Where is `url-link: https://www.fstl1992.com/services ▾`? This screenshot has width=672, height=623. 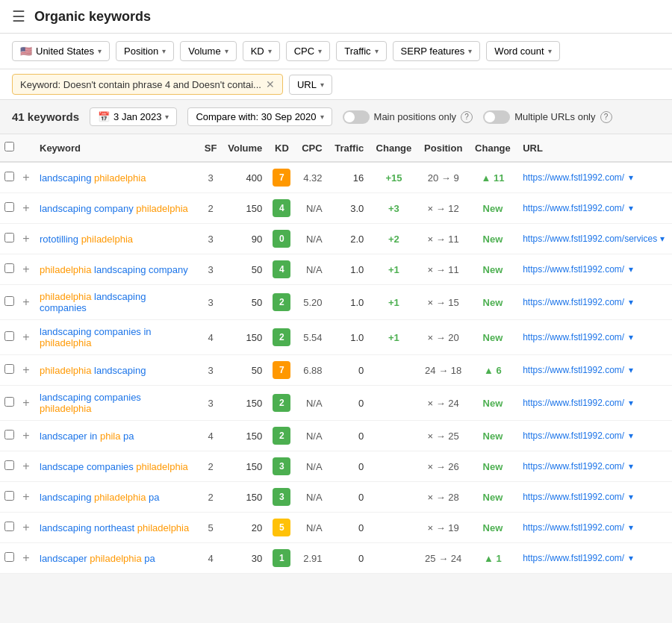
url-link: https://www.fstl1992.com/services ▾ is located at coordinates (593, 239).